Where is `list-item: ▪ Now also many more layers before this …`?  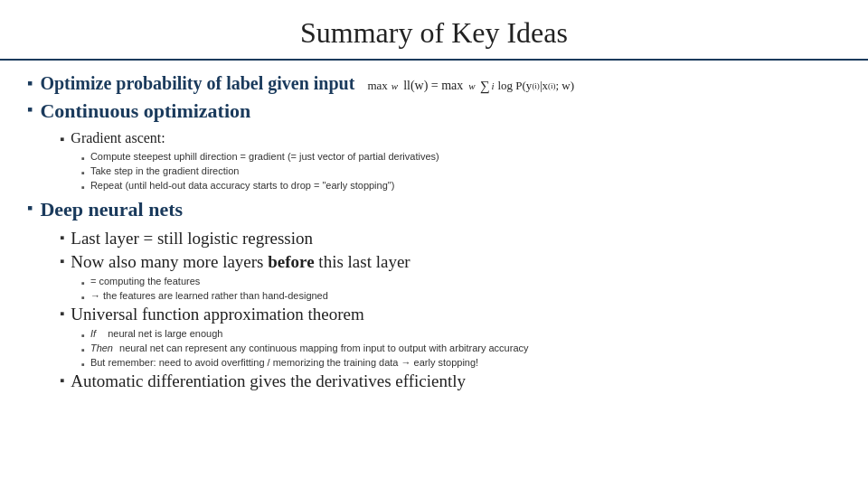
list-item: ▪ Now also many more layers before this … is located at coordinates (450, 262).